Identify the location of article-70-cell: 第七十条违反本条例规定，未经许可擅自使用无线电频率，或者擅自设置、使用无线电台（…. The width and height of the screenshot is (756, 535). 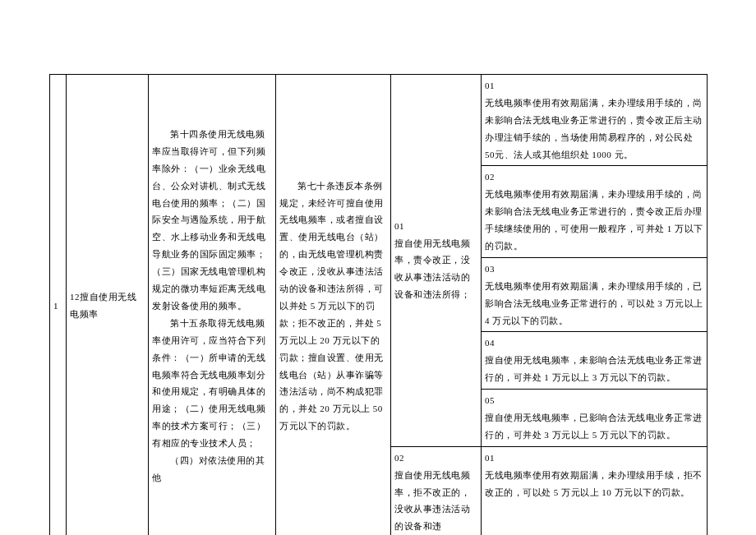
(334, 306).